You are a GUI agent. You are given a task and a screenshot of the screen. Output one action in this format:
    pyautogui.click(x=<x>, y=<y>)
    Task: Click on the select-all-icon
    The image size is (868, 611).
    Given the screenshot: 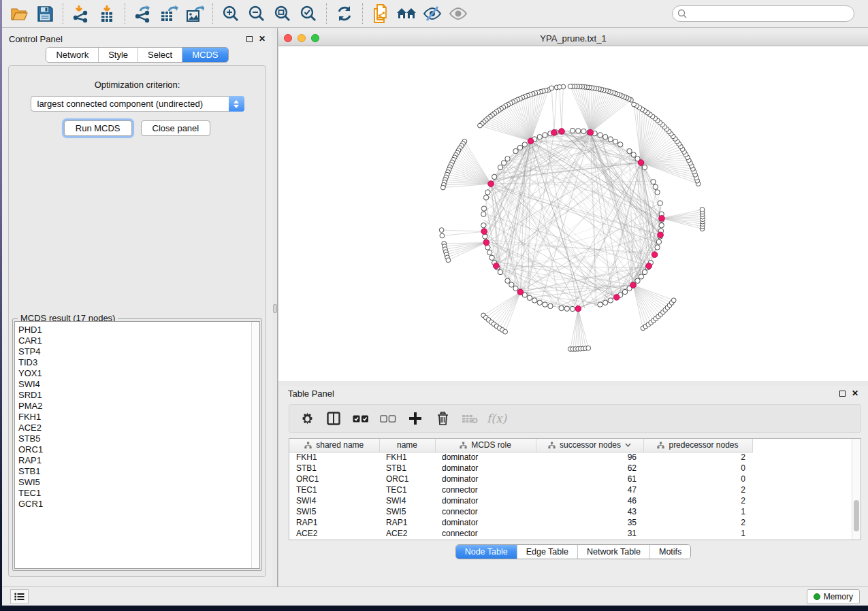 What is the action you would take?
    pyautogui.click(x=361, y=418)
    